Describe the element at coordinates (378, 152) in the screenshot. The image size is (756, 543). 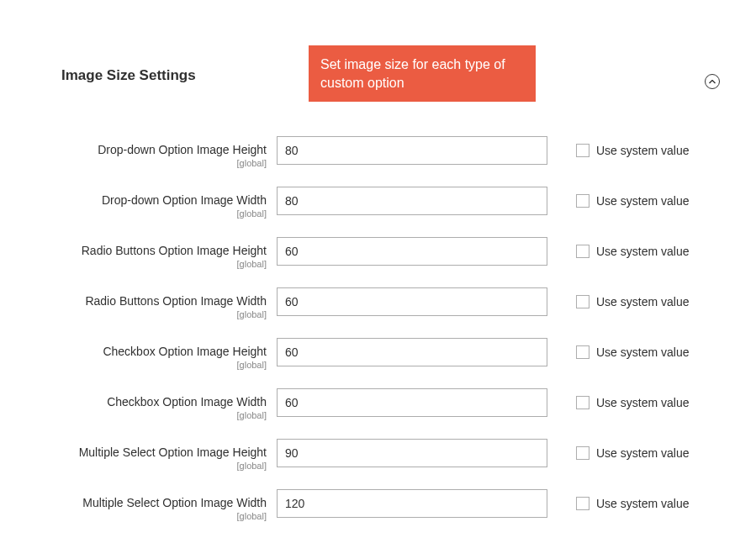
I see `field-row: Drop-down Option Image Height[global]Use…` at that location.